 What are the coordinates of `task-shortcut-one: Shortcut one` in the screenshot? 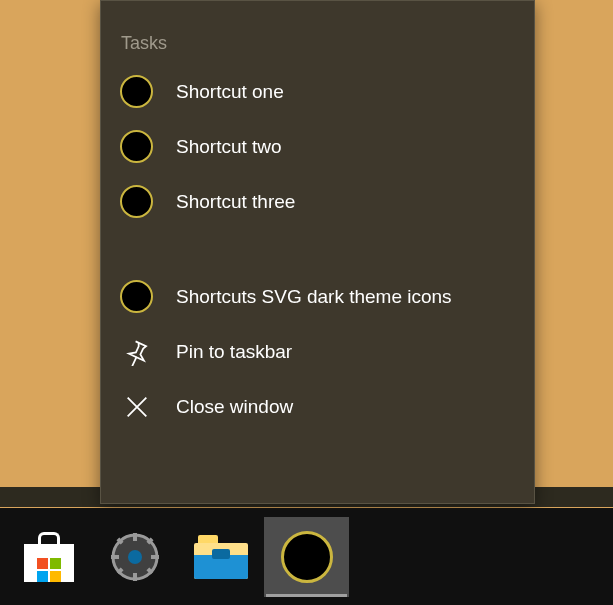 It's located at (318, 92).